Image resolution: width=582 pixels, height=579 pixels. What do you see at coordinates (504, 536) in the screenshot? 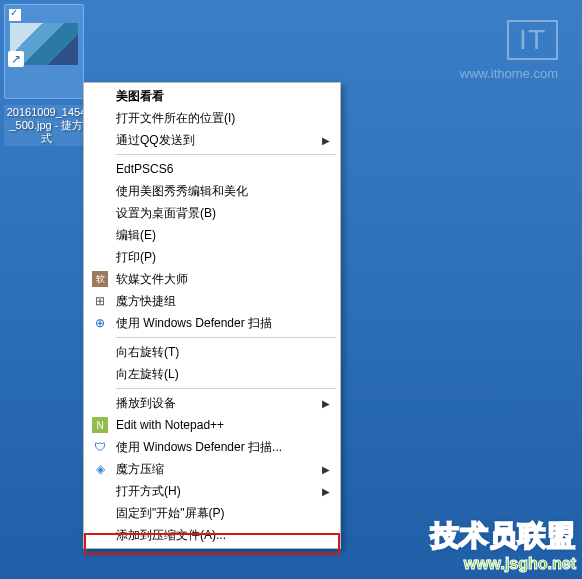
I see `watermark-brand: 技术员联盟` at bounding box center [504, 536].